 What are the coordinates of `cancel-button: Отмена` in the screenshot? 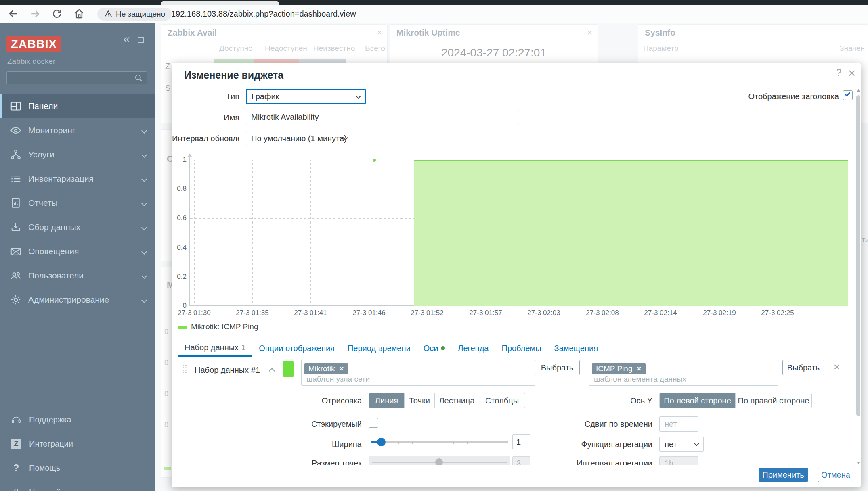 It's located at (836, 475).